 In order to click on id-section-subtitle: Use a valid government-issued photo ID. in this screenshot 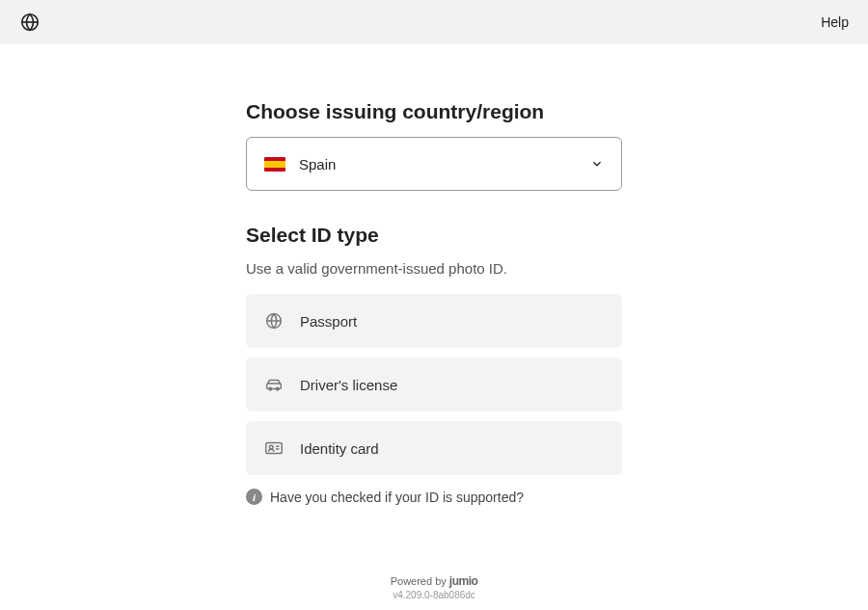, I will do `click(434, 268)`.